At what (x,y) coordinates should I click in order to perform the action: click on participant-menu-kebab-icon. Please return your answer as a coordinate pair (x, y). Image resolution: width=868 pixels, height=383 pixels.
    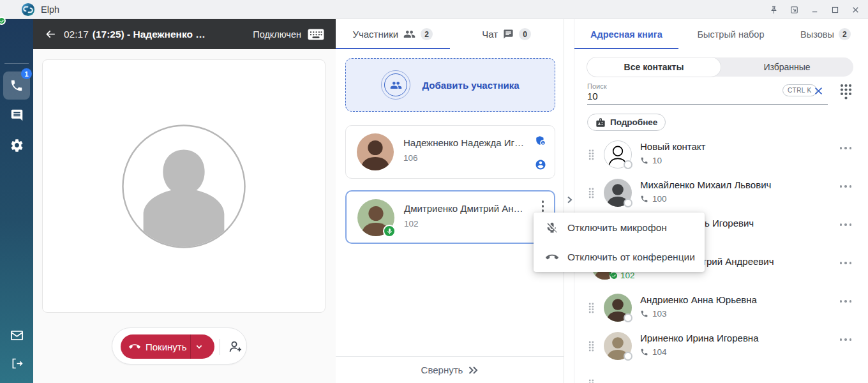
    Looking at the image, I should click on (543, 206).